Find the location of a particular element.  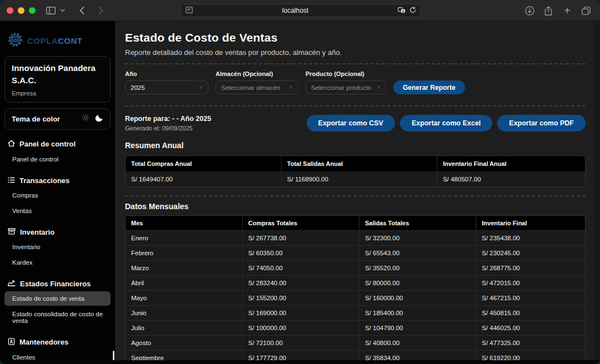

column-header: Mes is located at coordinates (184, 223).